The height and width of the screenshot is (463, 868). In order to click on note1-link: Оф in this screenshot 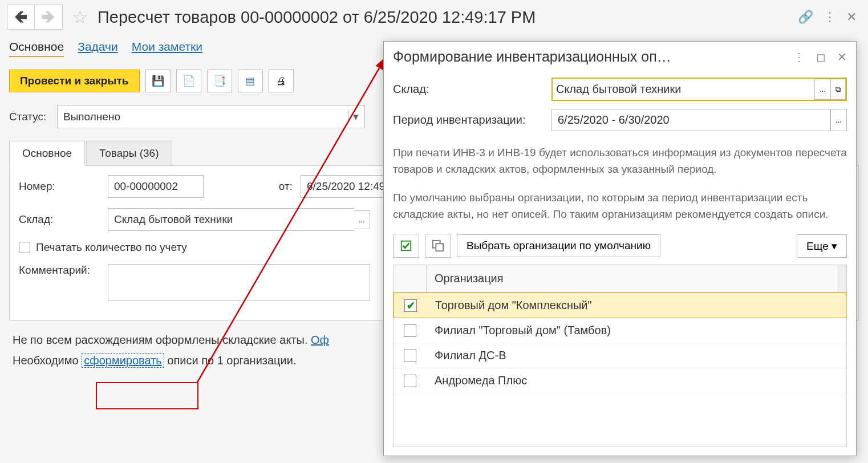, I will do `click(320, 340)`.